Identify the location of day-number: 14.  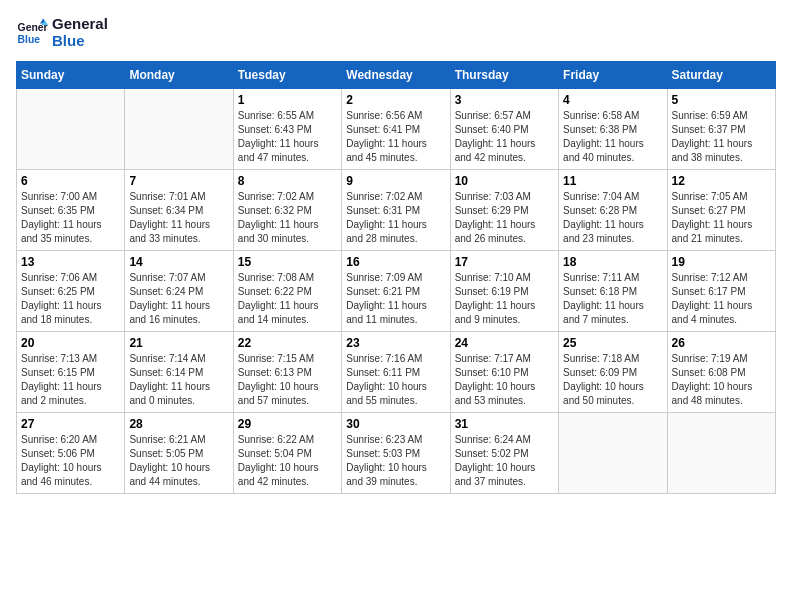
(178, 262).